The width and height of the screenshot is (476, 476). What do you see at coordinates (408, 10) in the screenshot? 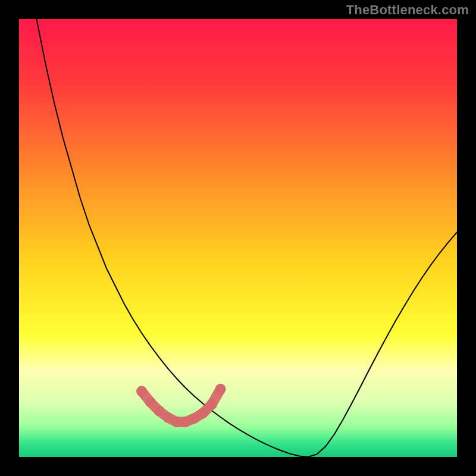
I see `watermark-label: TheBottleneck.com` at bounding box center [408, 10].